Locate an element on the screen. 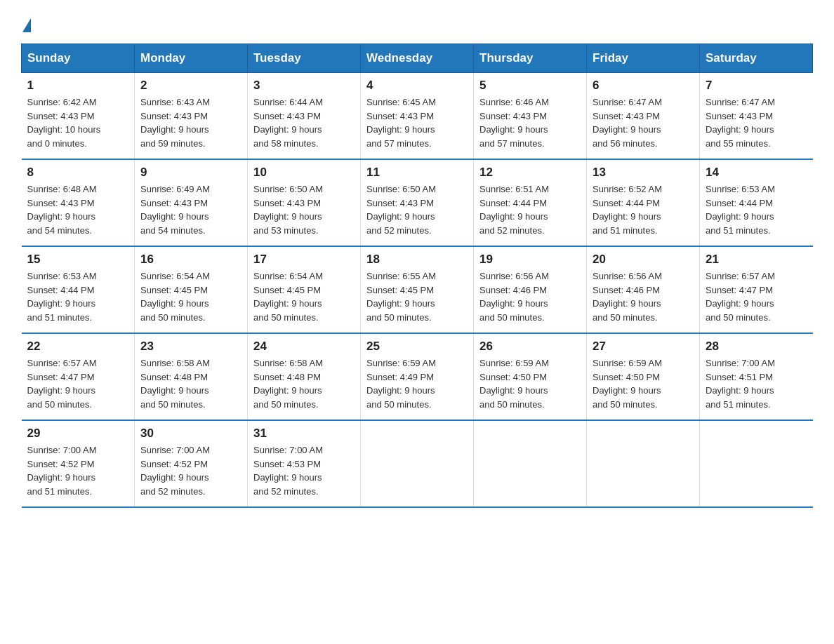 The width and height of the screenshot is (834, 644). calendar-cell: 2 Sunrise: 6:43 AMSunset: 4:43 PMDayligh… is located at coordinates (191, 116).